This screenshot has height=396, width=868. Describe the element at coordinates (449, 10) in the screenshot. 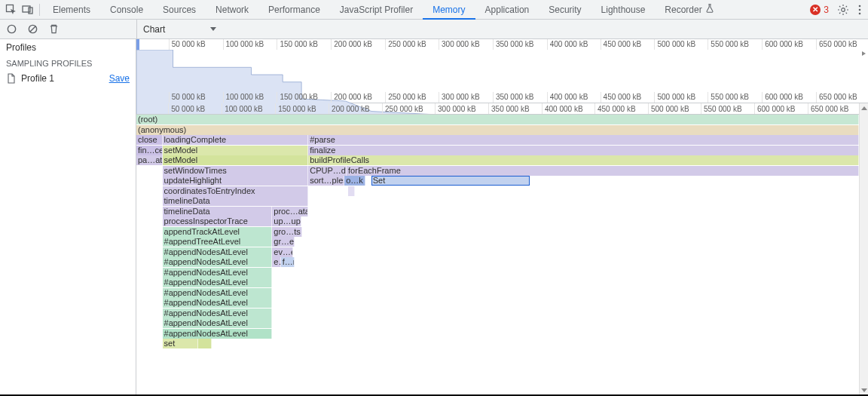

I see `tab-memory: Memory` at that location.